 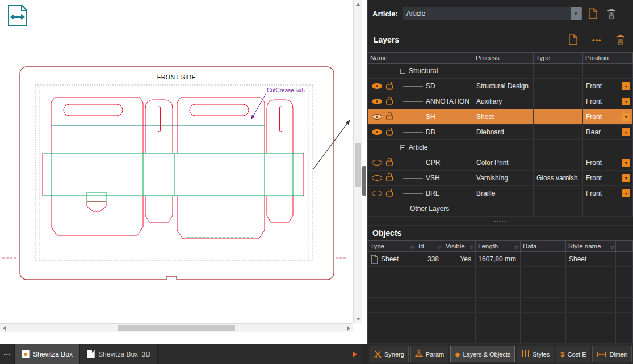 What do you see at coordinates (487, 14) in the screenshot?
I see `article-dropdown-value: Article` at bounding box center [487, 14].